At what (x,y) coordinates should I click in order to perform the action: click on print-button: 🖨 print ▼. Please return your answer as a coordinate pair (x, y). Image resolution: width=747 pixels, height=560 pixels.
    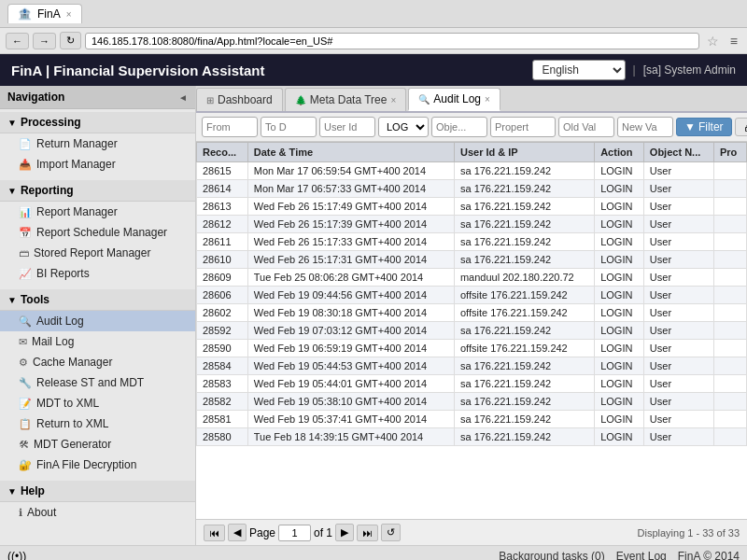
    Looking at the image, I should click on (741, 127).